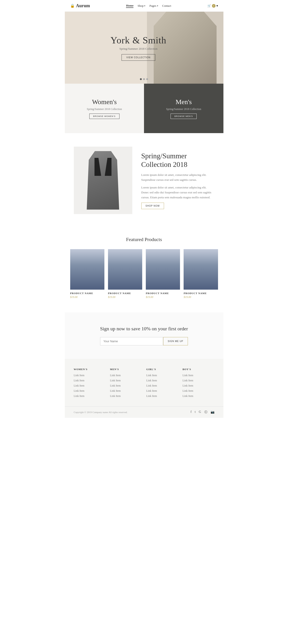  What do you see at coordinates (178, 180) in the screenshot?
I see `feature-content: Spring/Summer Collection 2018 Lorem ipsu…` at bounding box center [178, 180].